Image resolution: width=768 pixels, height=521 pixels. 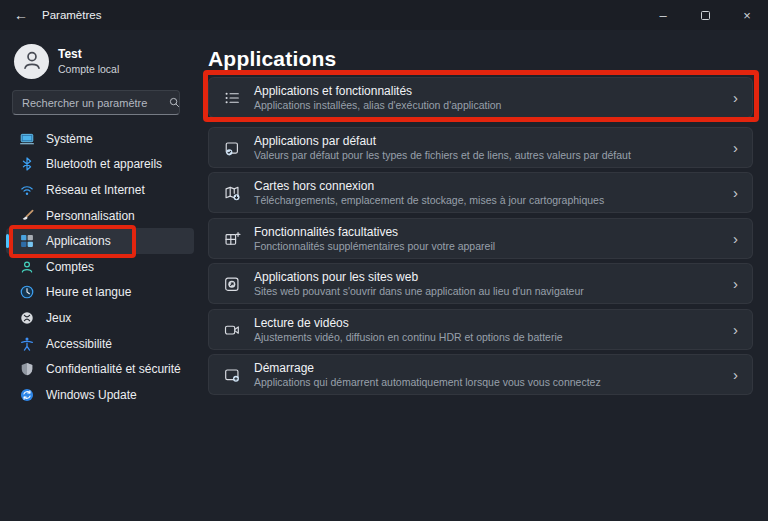 What do you see at coordinates (480, 374) in the screenshot?
I see `settings-row-startup: DémarrageApplications qui démarrent auto…` at bounding box center [480, 374].